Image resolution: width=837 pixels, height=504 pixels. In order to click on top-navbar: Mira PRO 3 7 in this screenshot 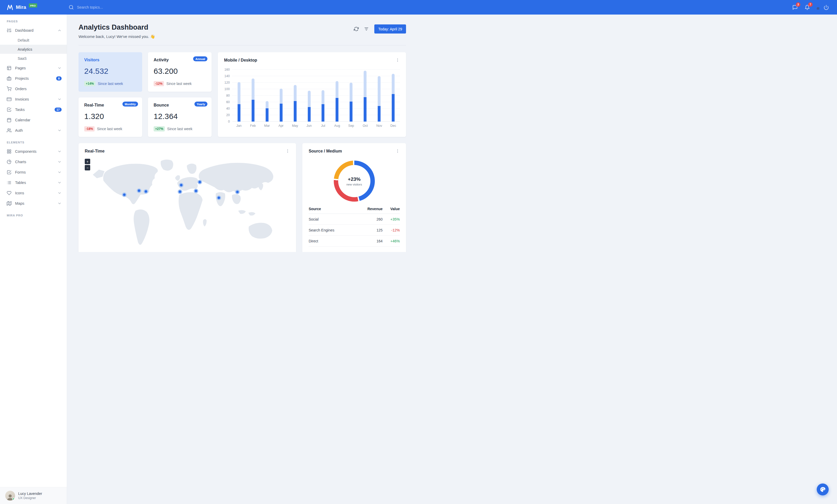, I will do `click(209, 7)`.